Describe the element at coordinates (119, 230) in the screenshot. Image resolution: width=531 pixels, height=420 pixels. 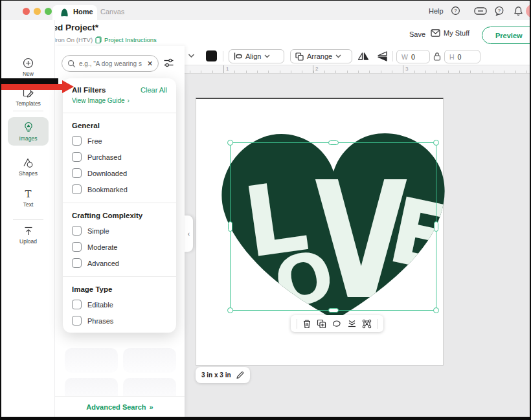
I see `filter-option-simple: Simple` at that location.